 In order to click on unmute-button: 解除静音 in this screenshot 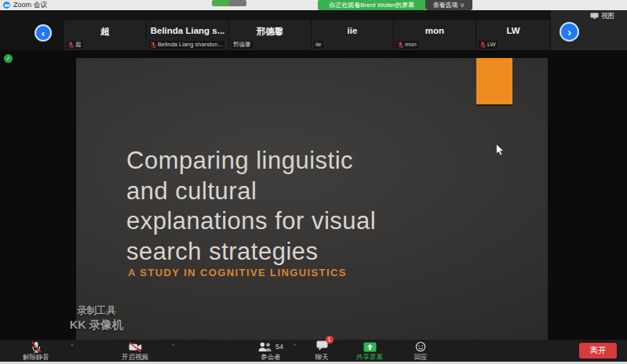, I will do `click(36, 351)`.